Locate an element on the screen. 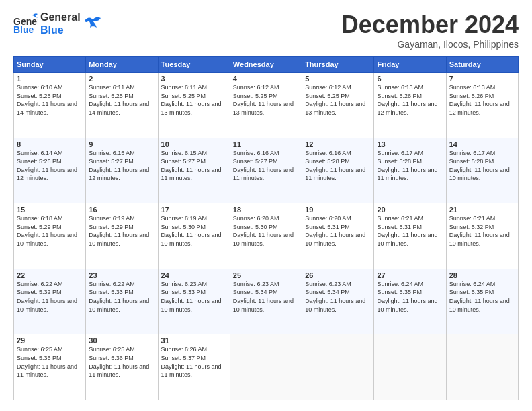  sunrise-time: 6:26 AM is located at coordinates (196, 349).